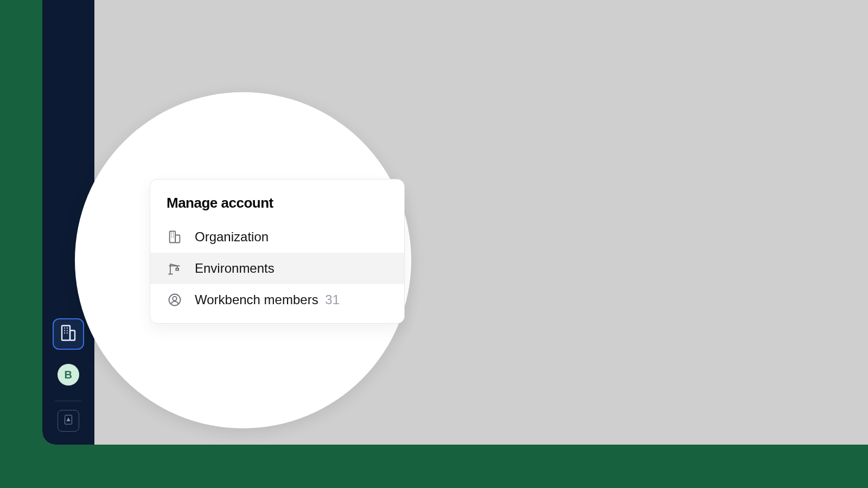 This screenshot has height=488, width=868. What do you see at coordinates (277, 300) in the screenshot?
I see `menu-item-workbench-members: Workbench members 31` at bounding box center [277, 300].